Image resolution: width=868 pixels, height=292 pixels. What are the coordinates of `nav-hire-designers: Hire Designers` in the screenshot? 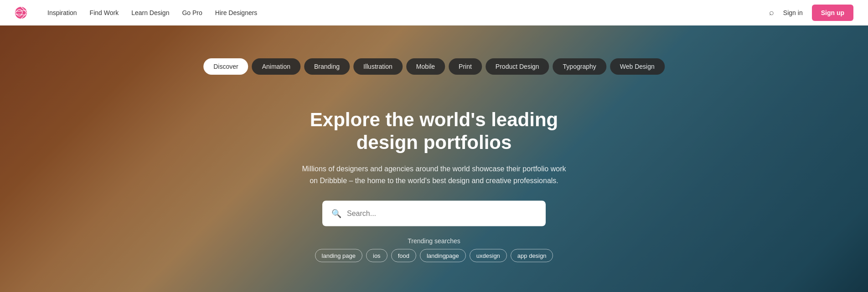 It's located at (236, 13).